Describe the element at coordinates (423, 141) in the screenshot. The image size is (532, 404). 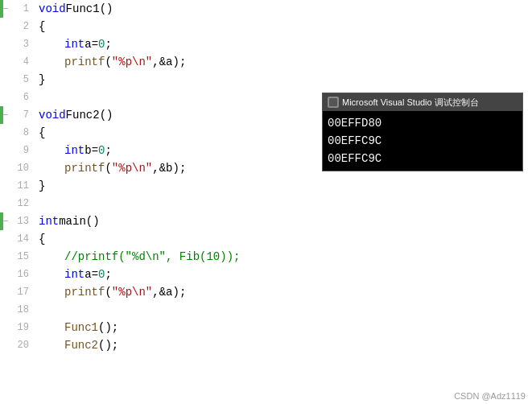
I see `console-body: 00EFFD8000EFFC9C00EFFC9C` at that location.